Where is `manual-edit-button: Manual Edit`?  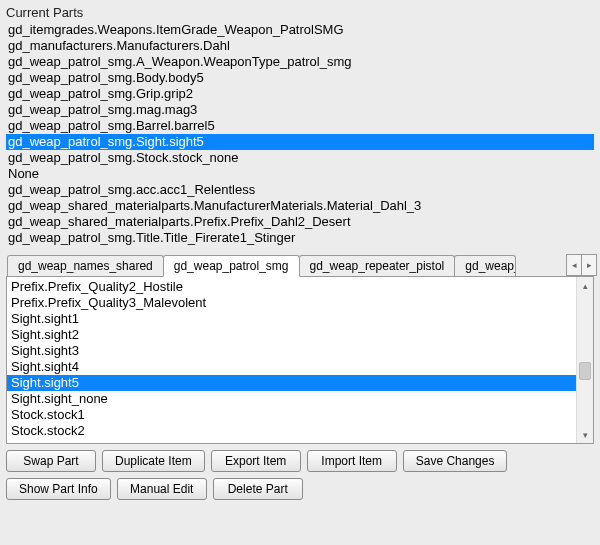
manual-edit-button: Manual Edit is located at coordinates (162, 489).